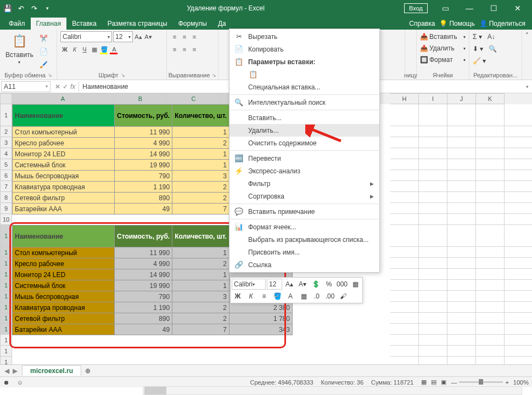  I want to click on clipboard-dialog-icon: ↘, so click(50, 75).